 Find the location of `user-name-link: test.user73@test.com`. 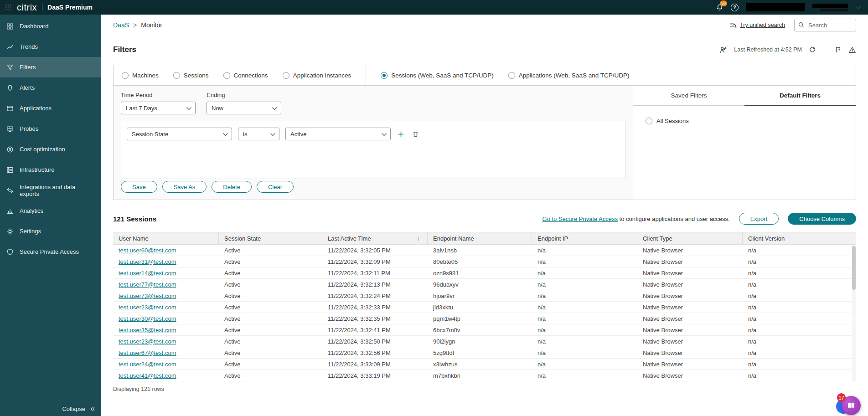

user-name-link: test.user73@test.com is located at coordinates (166, 296).